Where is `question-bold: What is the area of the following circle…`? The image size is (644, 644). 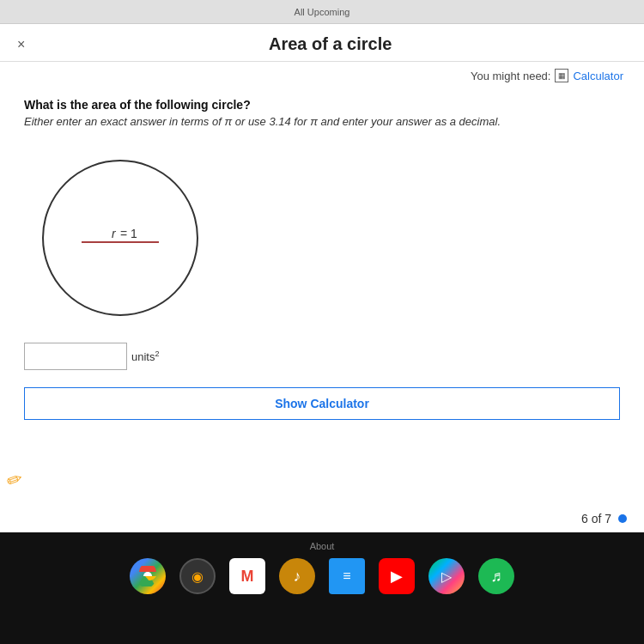 question-bold: What is the area of the following circle… is located at coordinates (322, 105).